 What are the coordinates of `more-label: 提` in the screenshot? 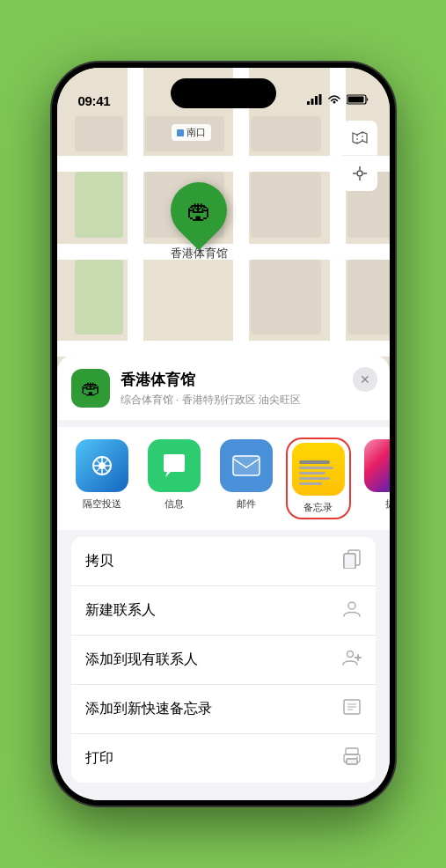 It's located at (387, 504).